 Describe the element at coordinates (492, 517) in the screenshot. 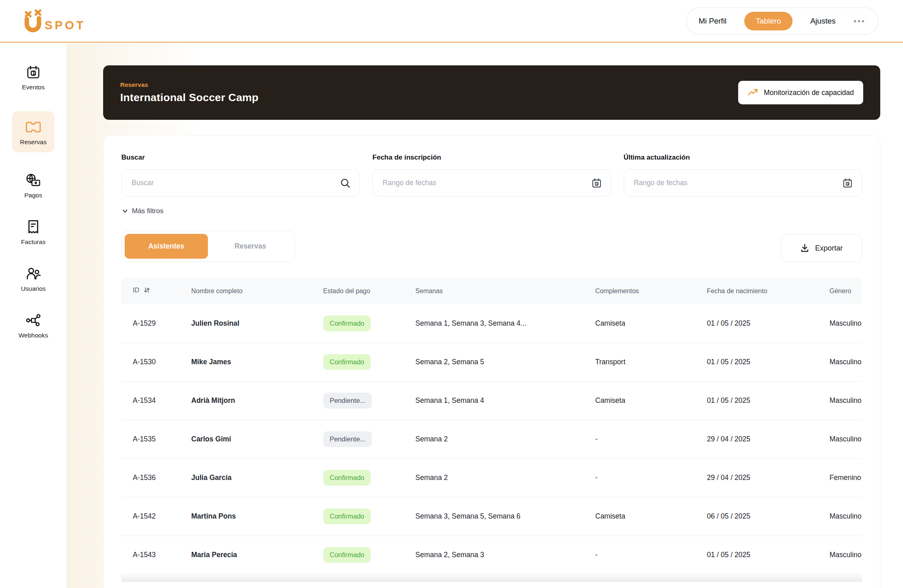

I see `table-row: A-1542 Martina Pons Confirmado Semana 3,…` at that location.